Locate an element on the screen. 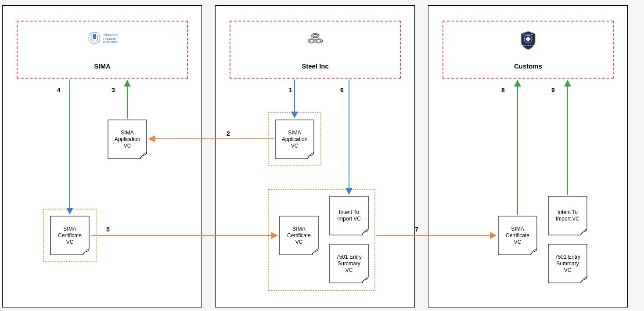 The width and height of the screenshot is (644, 311). doc-sima-app-left: SIMAApplicationVC is located at coordinates (127, 139).